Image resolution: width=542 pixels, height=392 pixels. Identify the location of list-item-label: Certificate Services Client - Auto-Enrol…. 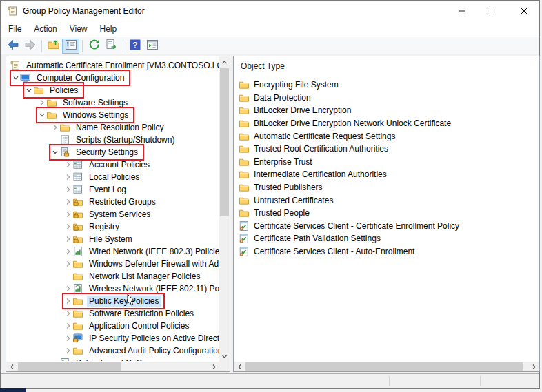
(334, 251).